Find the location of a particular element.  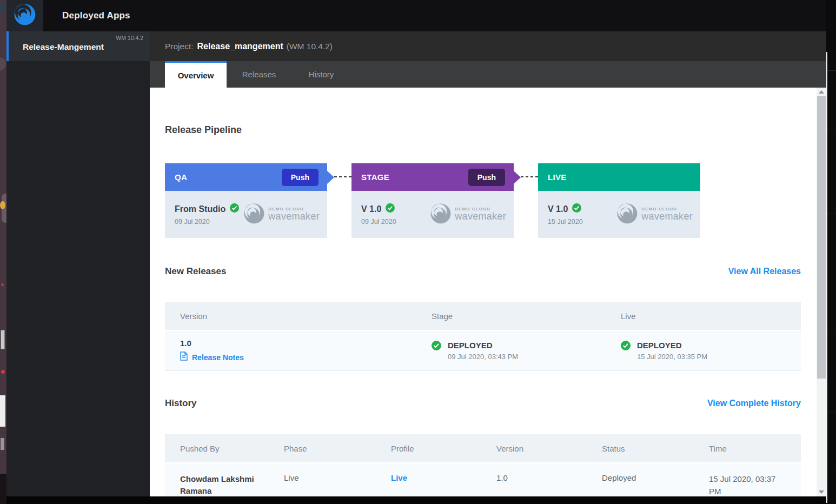

live-stage-label: LIVE is located at coordinates (620, 177).